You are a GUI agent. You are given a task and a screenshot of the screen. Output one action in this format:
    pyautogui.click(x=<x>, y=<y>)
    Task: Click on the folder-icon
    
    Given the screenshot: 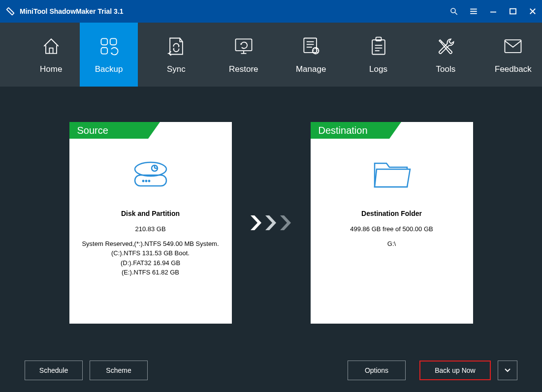 What is the action you would take?
    pyautogui.click(x=392, y=174)
    